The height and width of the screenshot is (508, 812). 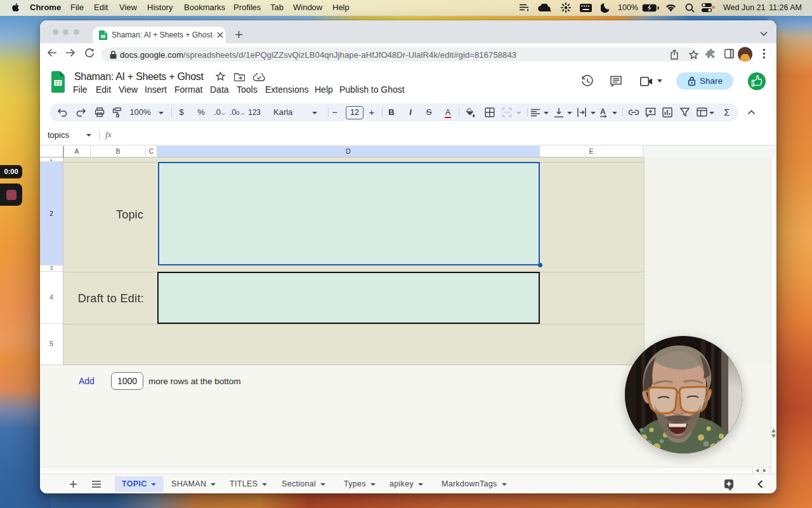 I want to click on svg-text: A, so click(x=603, y=112).